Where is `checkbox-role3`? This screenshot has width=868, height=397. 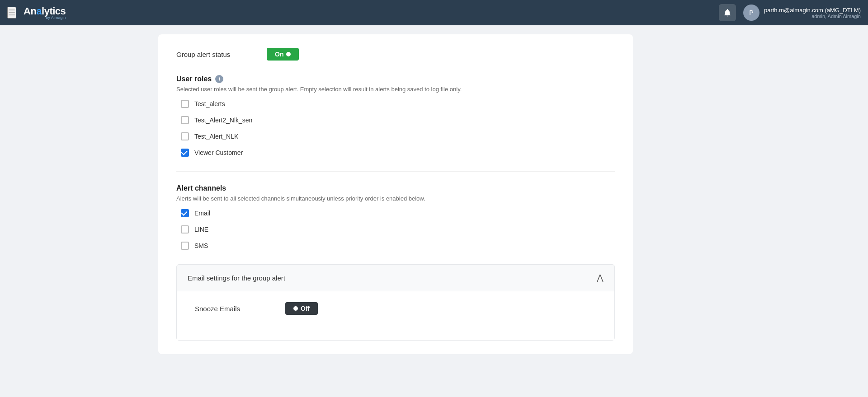 checkbox-role3 is located at coordinates (185, 136).